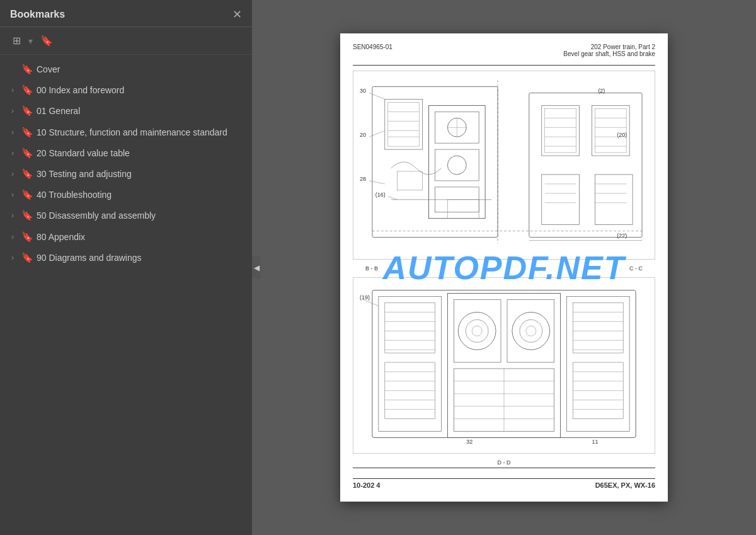  Describe the element at coordinates (140, 132) in the screenshot. I see `bookmark-label-10: 10 Structure, function and maintenance s…` at that location.